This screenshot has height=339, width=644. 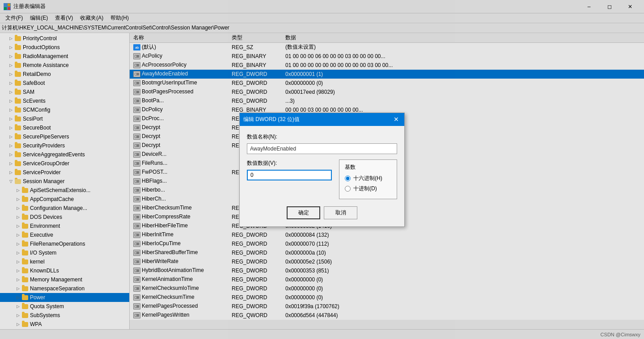 What do you see at coordinates (289, 170) in the screenshot?
I see `input-section: 数值数据(V):` at bounding box center [289, 170].